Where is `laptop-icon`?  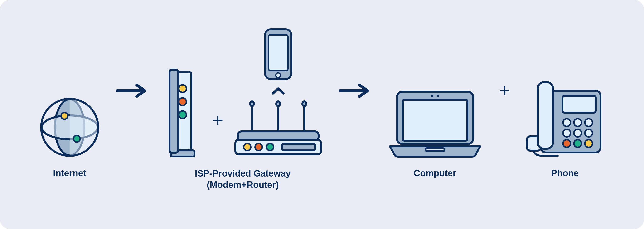
laptop-icon is located at coordinates (435, 98).